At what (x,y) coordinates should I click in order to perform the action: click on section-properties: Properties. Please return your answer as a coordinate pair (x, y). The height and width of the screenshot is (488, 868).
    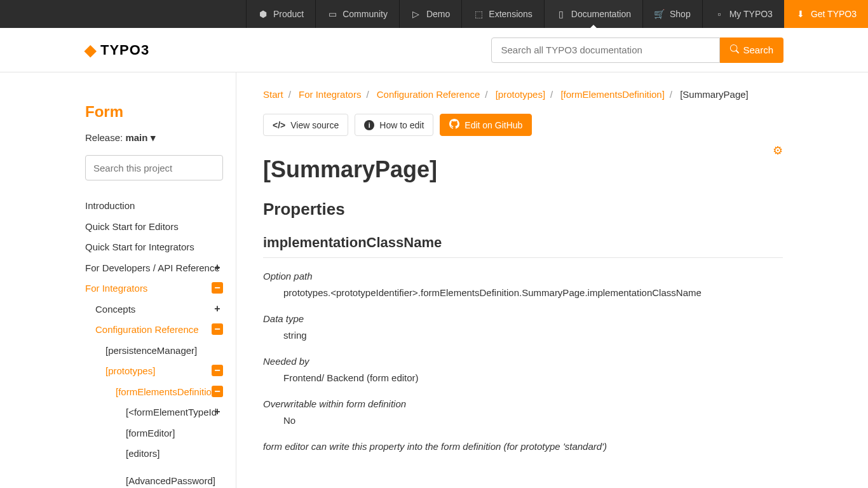
    Looking at the image, I should click on (523, 210).